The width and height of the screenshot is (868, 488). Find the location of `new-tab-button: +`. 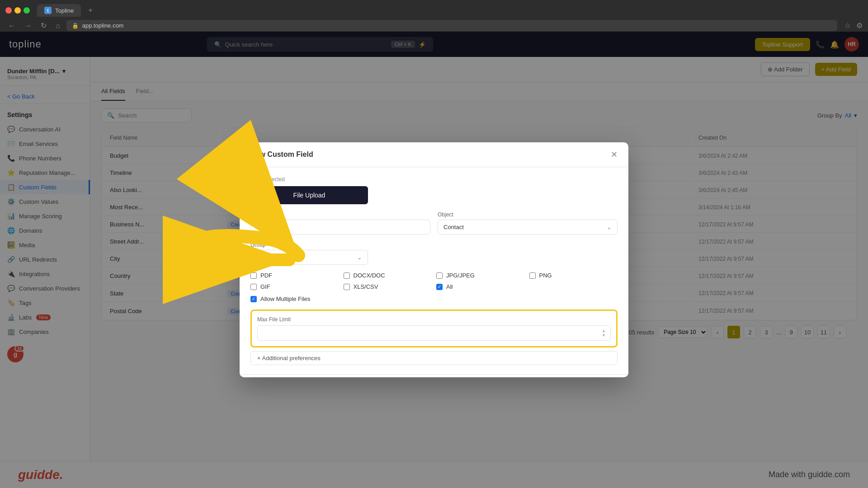

new-tab-button: + is located at coordinates (90, 10).